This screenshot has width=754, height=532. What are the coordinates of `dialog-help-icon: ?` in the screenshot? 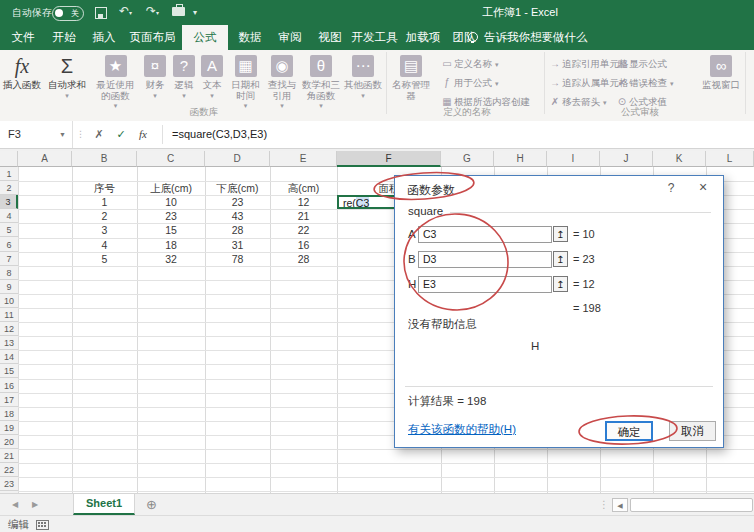 It's located at (671, 188).